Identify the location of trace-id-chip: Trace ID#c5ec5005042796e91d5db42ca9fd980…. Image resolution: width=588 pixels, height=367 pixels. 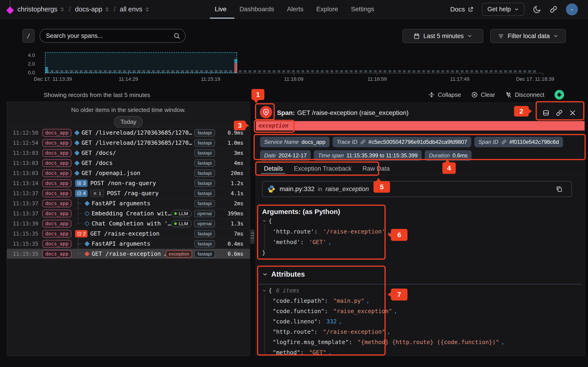
(402, 142).